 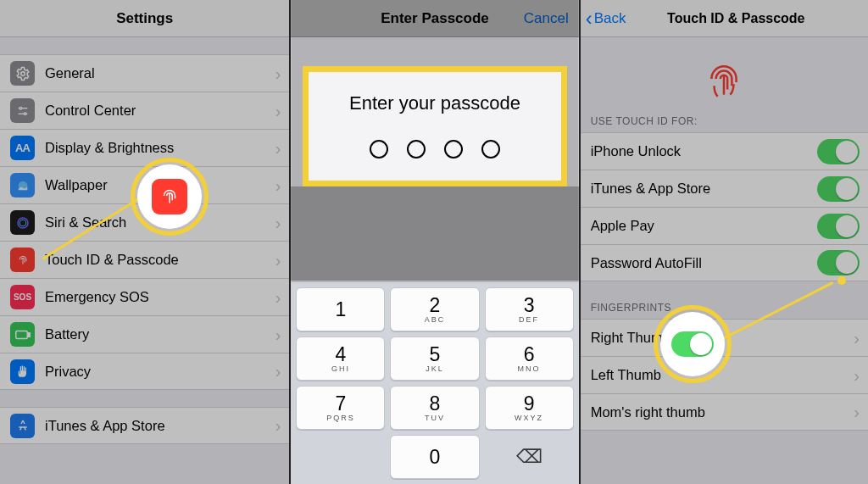 I want to click on nav-title: Settings, so click(x=144, y=19).